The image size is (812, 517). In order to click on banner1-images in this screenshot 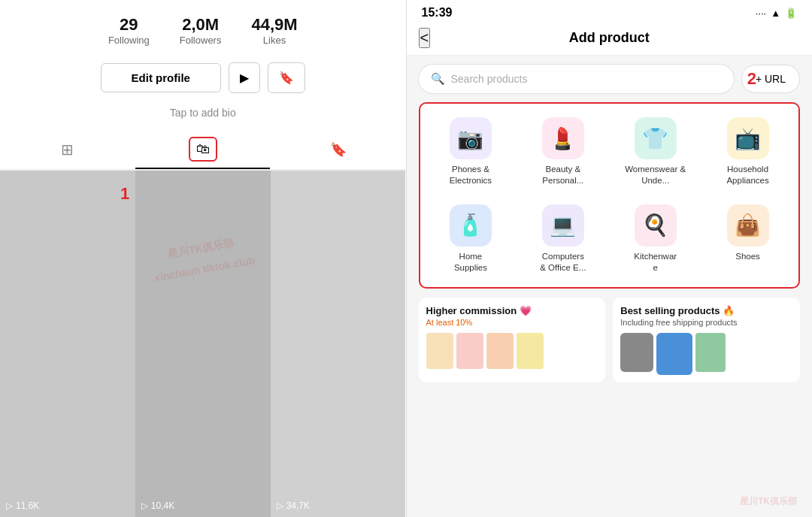, I will do `click(513, 351)`.